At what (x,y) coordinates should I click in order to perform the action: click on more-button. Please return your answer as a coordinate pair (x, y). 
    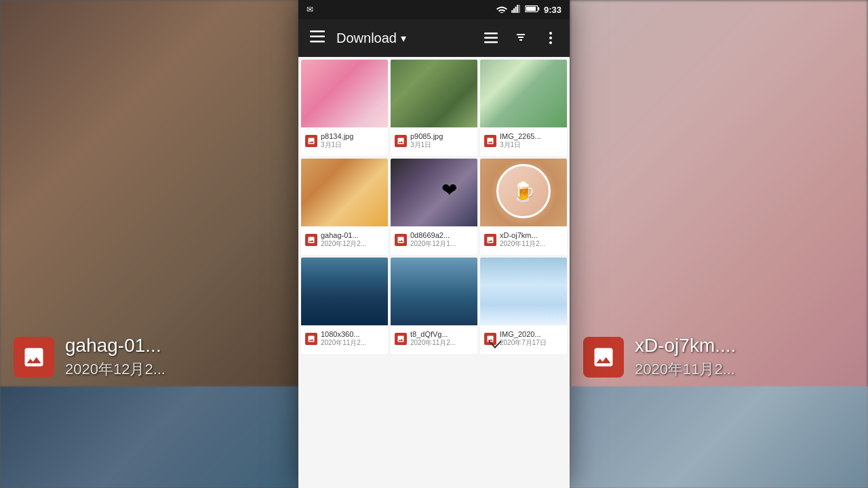
    Looking at the image, I should click on (551, 38).